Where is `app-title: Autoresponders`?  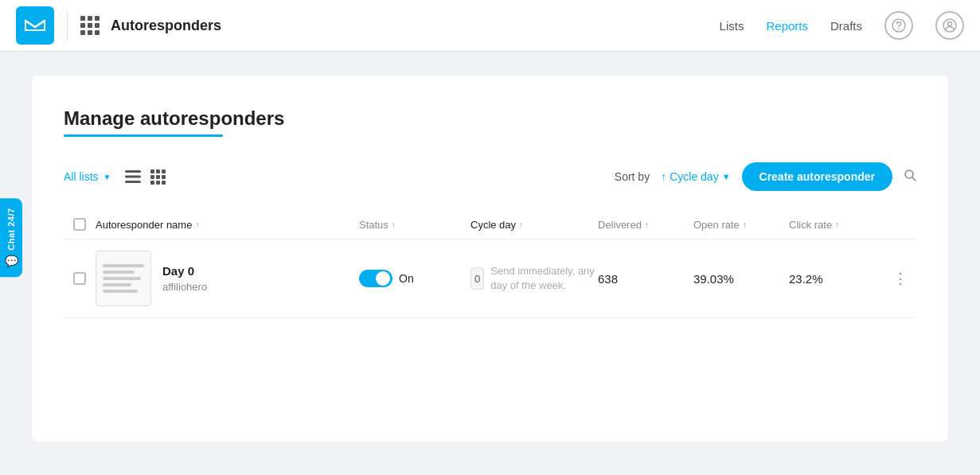 app-title: Autoresponders is located at coordinates (166, 25).